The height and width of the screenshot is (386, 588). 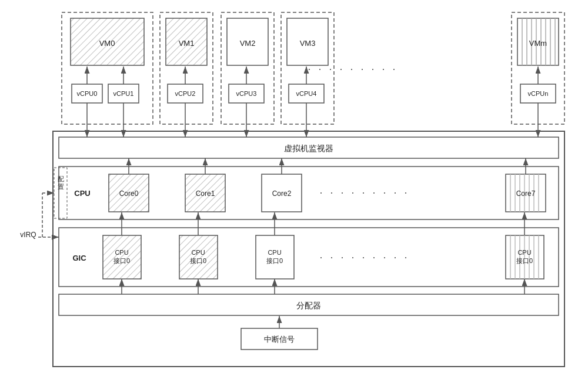 I want to click on cpu-interface-n: CPU, so click(x=524, y=252).